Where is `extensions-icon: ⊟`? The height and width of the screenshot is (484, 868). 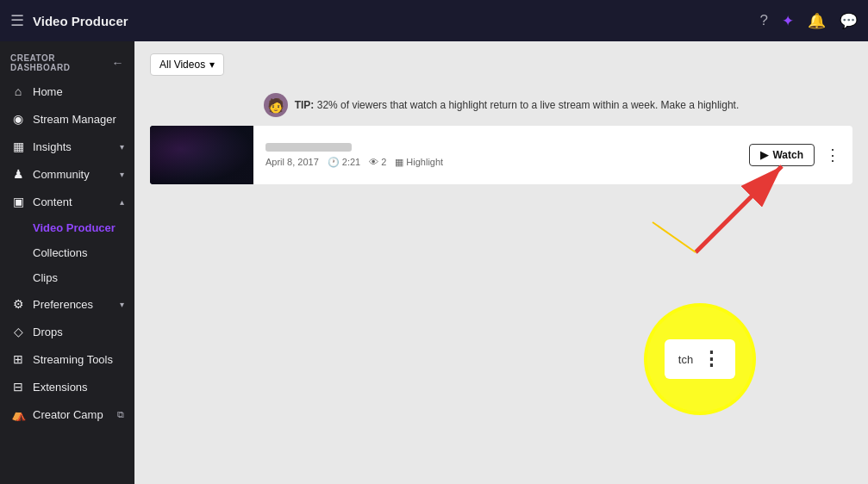
extensions-icon: ⊟ is located at coordinates (18, 387).